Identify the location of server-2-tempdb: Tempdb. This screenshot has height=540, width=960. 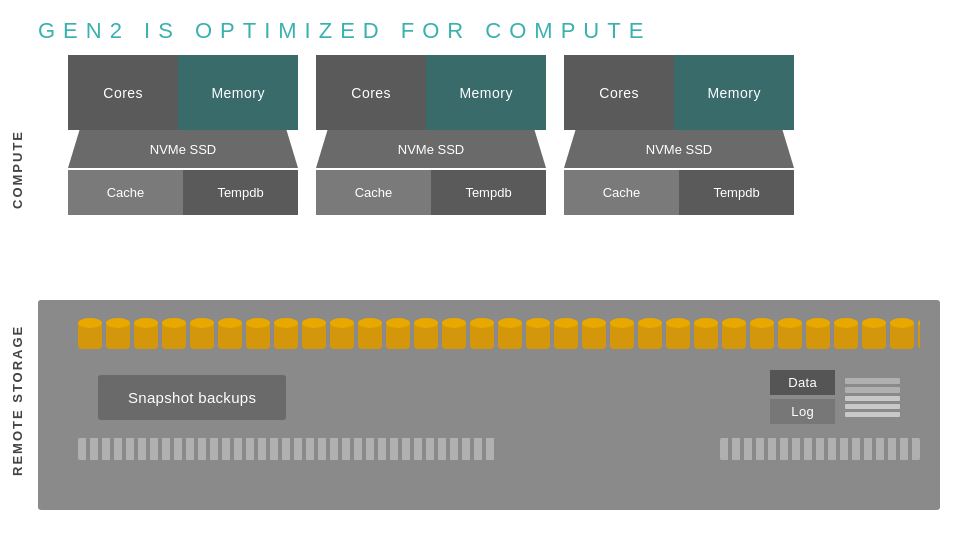
(488, 192).